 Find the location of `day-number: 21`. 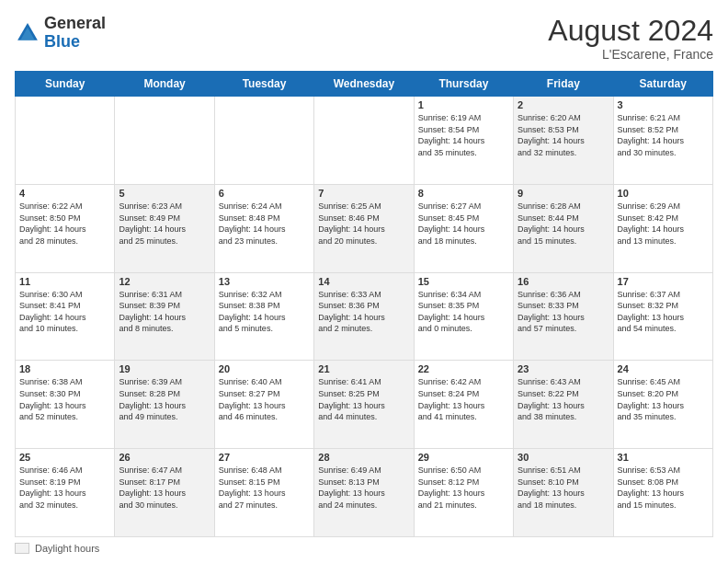

day-number: 21 is located at coordinates (364, 369).